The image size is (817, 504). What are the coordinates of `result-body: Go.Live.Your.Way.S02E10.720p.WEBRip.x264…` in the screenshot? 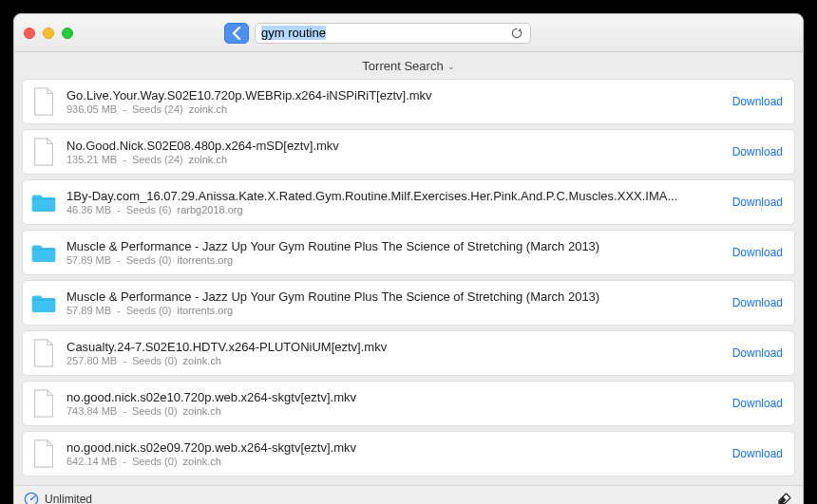 It's located at (393, 102).